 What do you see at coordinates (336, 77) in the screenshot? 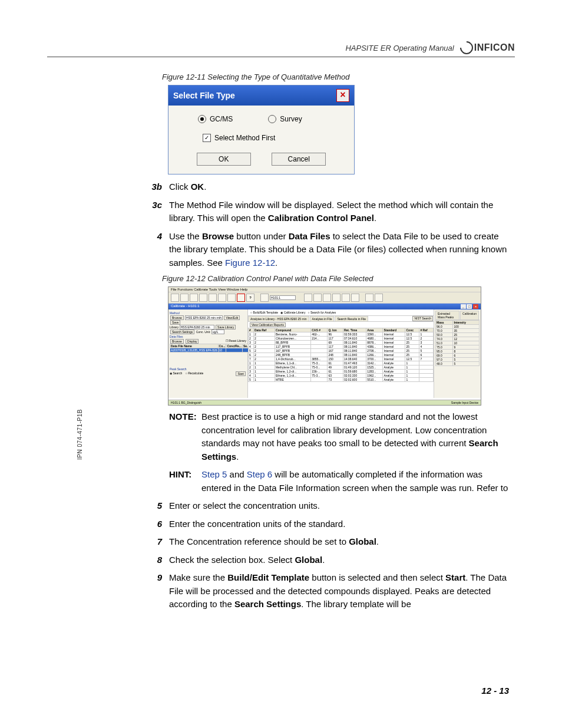
I see `figure-11-caption: Figure 12-11 Selecting the Type of Quant…` at bounding box center [336, 77].